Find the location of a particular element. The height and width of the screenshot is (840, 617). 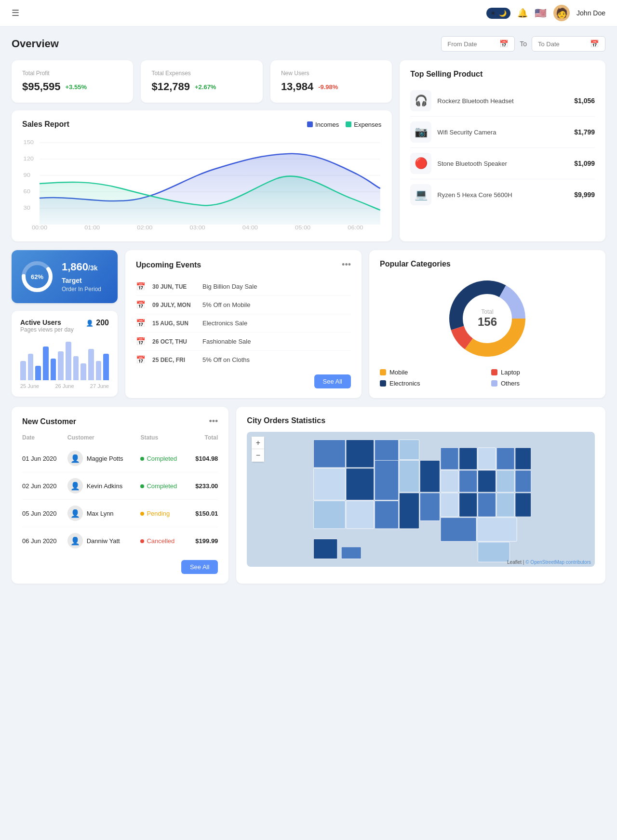

date-label-2: 26 June is located at coordinates (65, 386).